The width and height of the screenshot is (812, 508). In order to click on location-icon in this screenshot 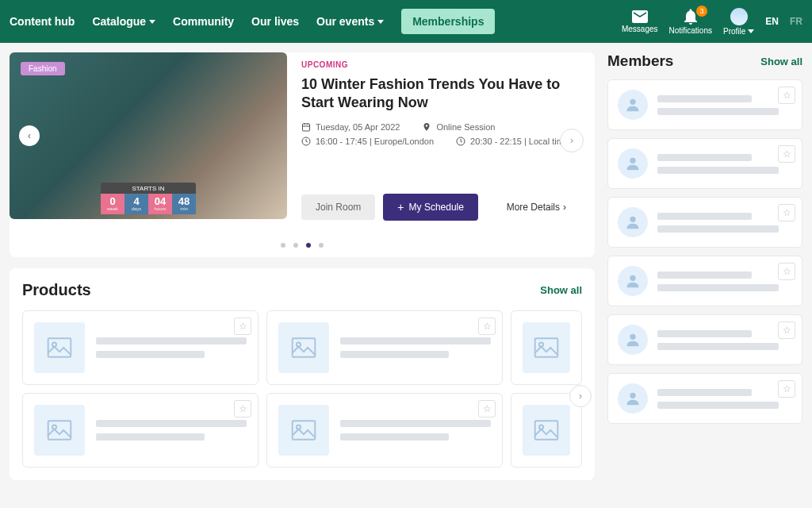, I will do `click(427, 127)`.